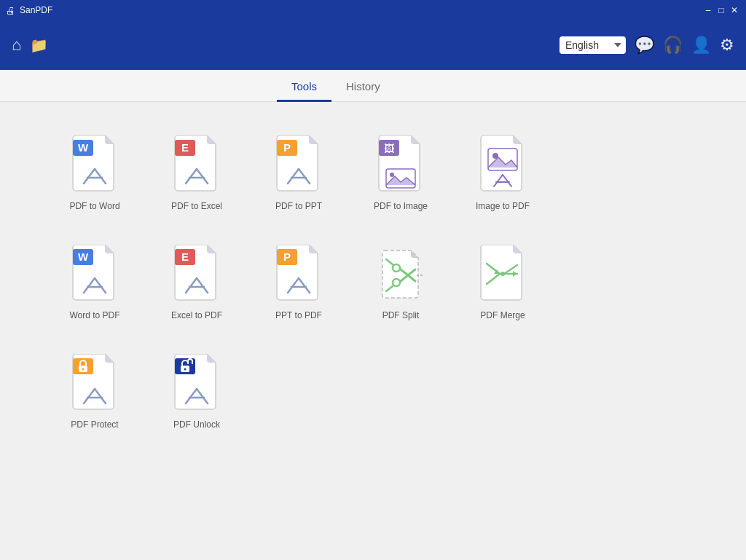 This screenshot has height=560, width=746. What do you see at coordinates (503, 315) in the screenshot?
I see `tool-label: PDF Merge` at bounding box center [503, 315].